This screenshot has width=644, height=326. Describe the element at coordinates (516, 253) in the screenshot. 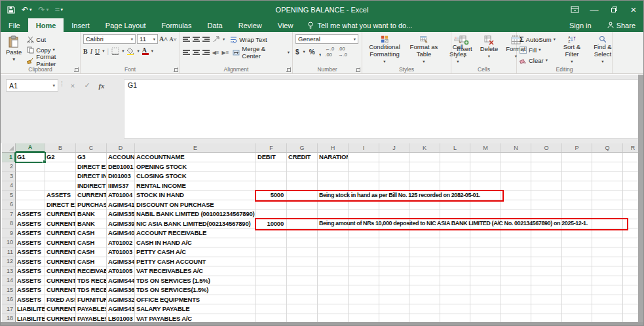

I see `cell-N11` at that location.